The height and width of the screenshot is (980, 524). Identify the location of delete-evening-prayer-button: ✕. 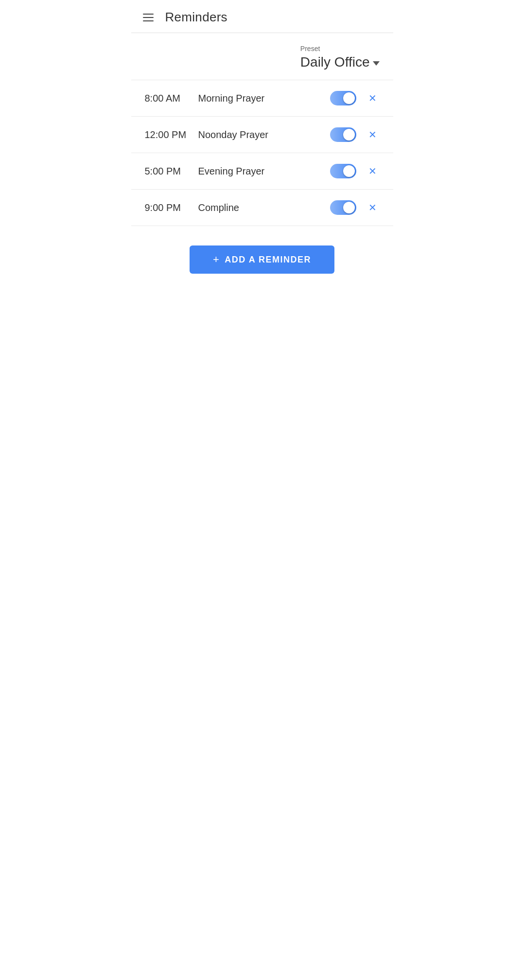
(373, 171).